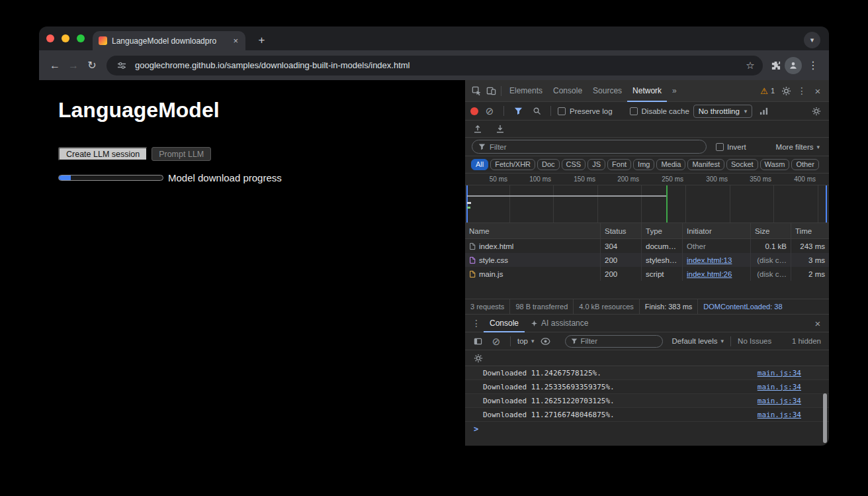 Image resolution: width=868 pixels, height=496 pixels. What do you see at coordinates (775, 66) in the screenshot?
I see `extensions-icon` at bounding box center [775, 66].